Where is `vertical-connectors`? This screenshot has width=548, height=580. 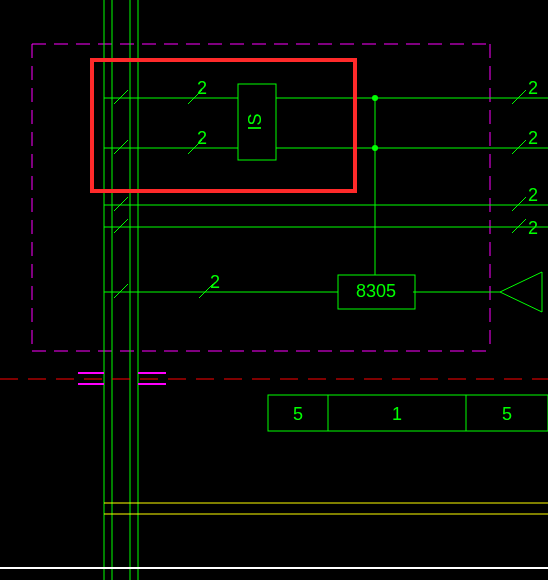
vertical-connectors is located at coordinates (375, 185).